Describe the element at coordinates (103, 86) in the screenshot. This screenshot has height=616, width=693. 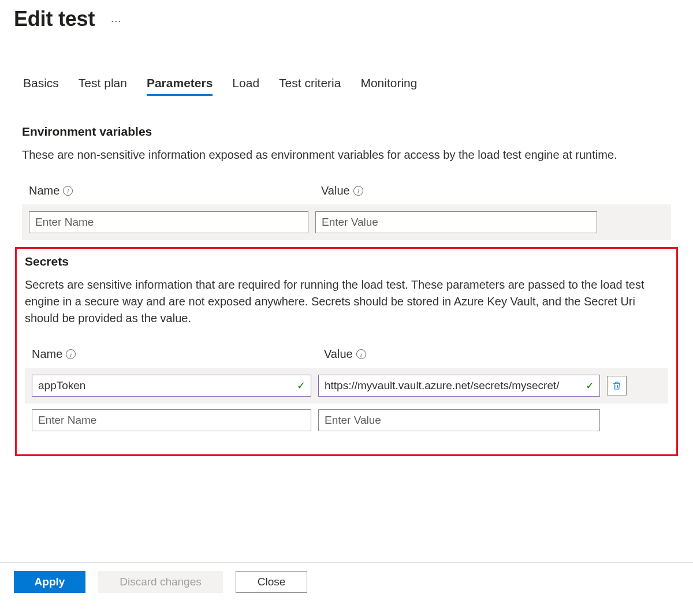
I see `tab-test-plan: Test plan` at that location.